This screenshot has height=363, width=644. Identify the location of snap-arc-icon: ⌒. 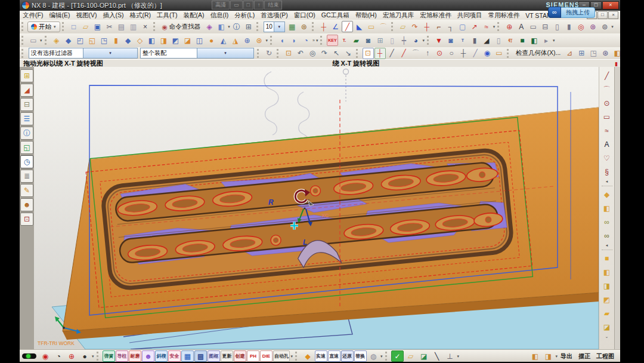
(416, 54).